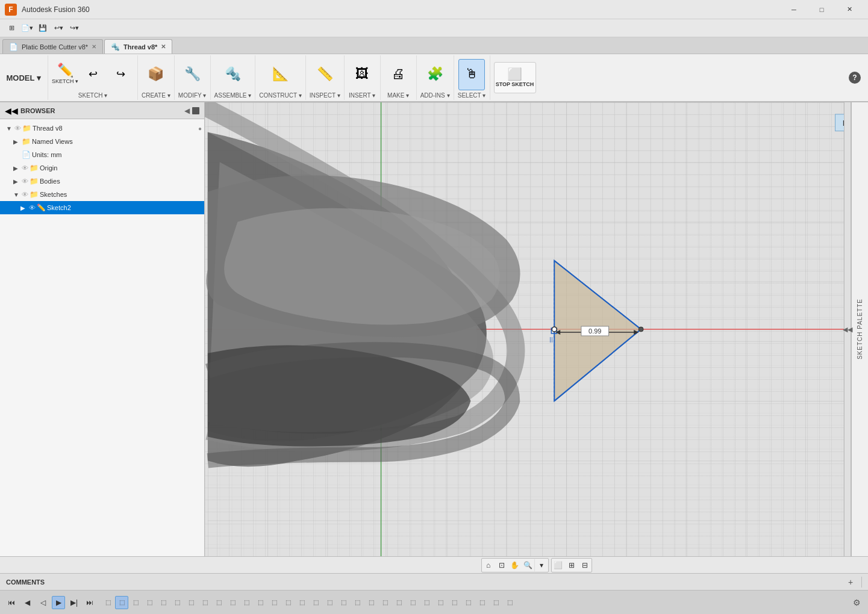 The image size is (868, 614). I want to click on tl-btn-7: ⬚, so click(191, 603).